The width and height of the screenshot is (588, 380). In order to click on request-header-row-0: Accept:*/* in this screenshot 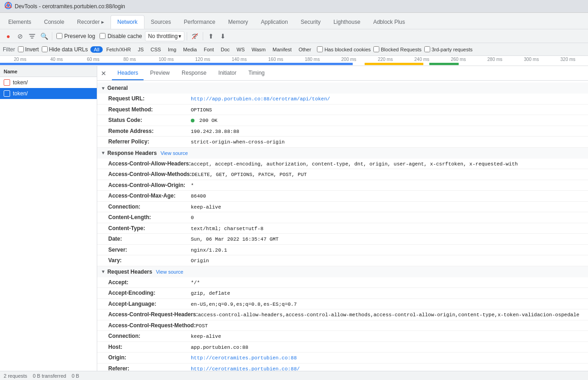, I will do `click(343, 283)`.